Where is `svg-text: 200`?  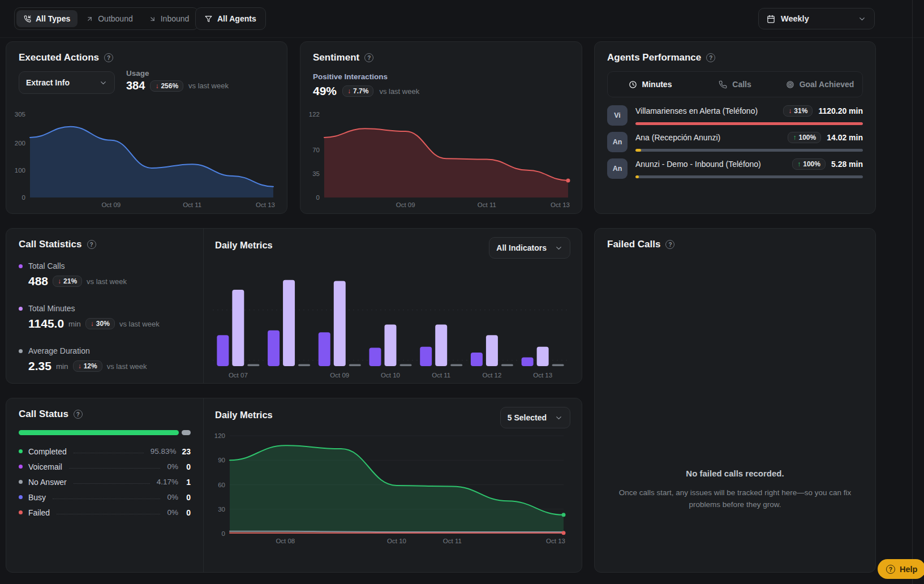 svg-text: 200 is located at coordinates (20, 143).